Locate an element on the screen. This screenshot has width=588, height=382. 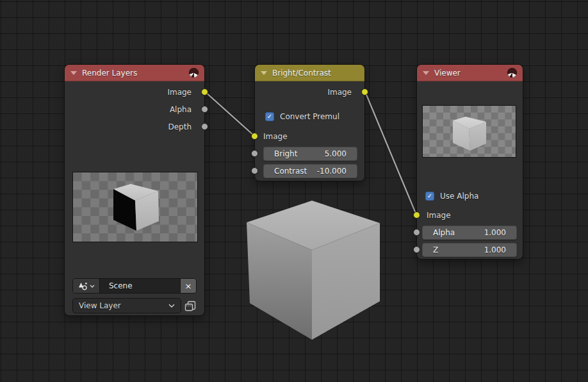
z-field: Z 1.000 is located at coordinates (470, 250).